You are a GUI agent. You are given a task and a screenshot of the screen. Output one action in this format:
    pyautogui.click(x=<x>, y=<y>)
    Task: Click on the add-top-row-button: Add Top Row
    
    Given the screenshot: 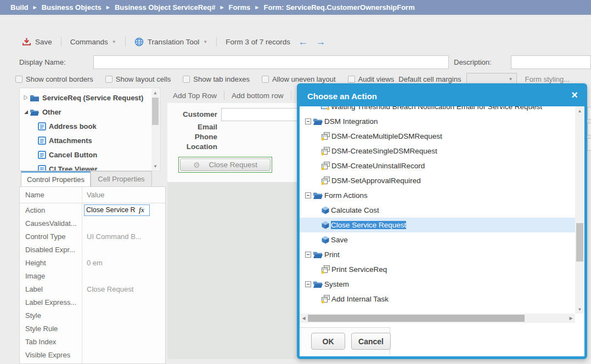 What is the action you would take?
    pyautogui.click(x=195, y=95)
    